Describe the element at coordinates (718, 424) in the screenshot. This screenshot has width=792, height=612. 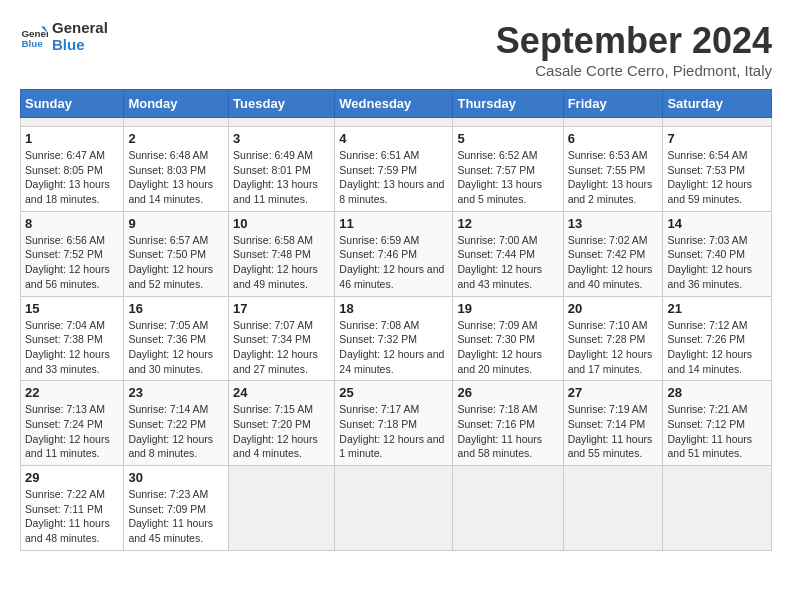
I see `calendar-cell: 28Sunrise: 7:21 AMSunset: 7:12 PMDayligh…` at that location.